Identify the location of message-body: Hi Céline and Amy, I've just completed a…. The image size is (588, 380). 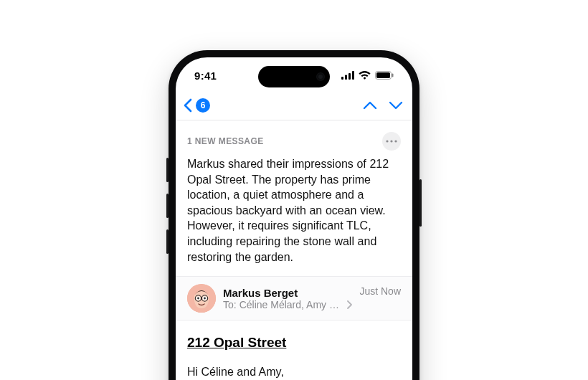
(294, 371).